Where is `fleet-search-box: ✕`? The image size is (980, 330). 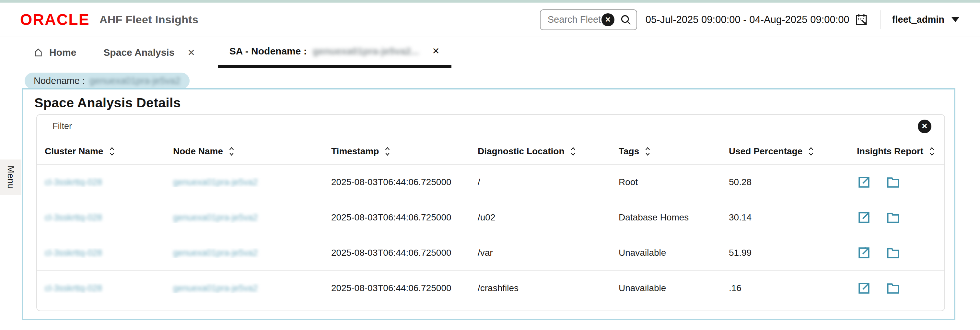 fleet-search-box: ✕ is located at coordinates (589, 20).